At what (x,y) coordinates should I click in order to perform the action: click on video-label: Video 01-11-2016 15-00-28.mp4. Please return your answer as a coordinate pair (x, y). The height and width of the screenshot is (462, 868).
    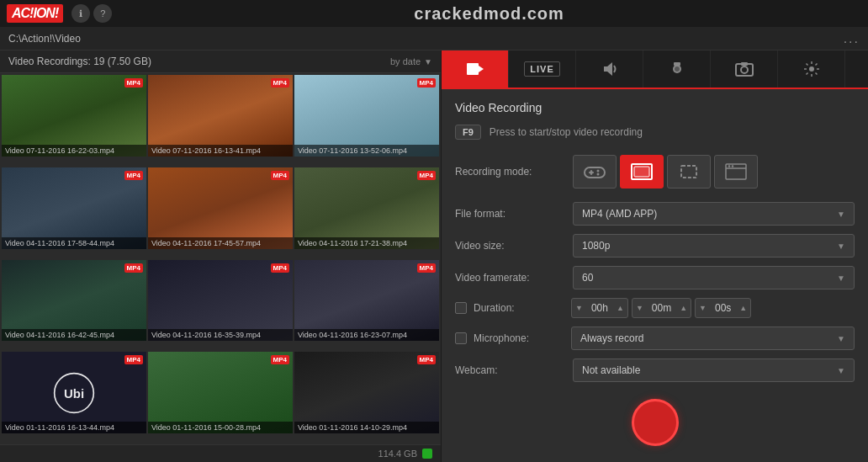
    Looking at the image, I should click on (220, 427).